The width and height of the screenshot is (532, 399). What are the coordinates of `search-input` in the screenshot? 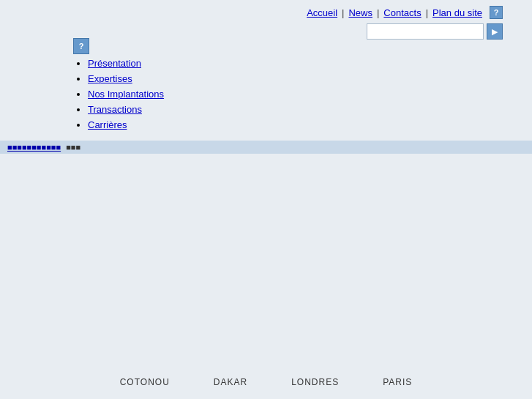 It's located at (425, 31).